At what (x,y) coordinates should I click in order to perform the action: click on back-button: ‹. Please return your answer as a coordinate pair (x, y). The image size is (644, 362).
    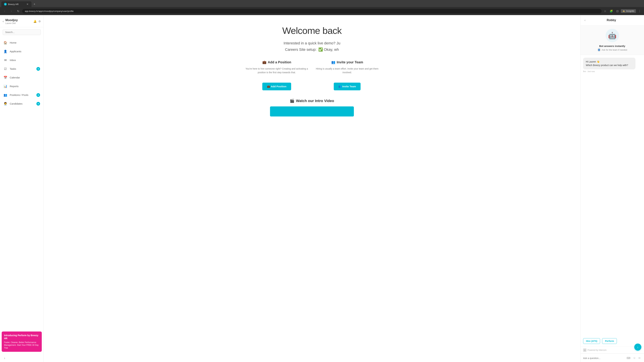
    Looking at the image, I should click on (5, 11).